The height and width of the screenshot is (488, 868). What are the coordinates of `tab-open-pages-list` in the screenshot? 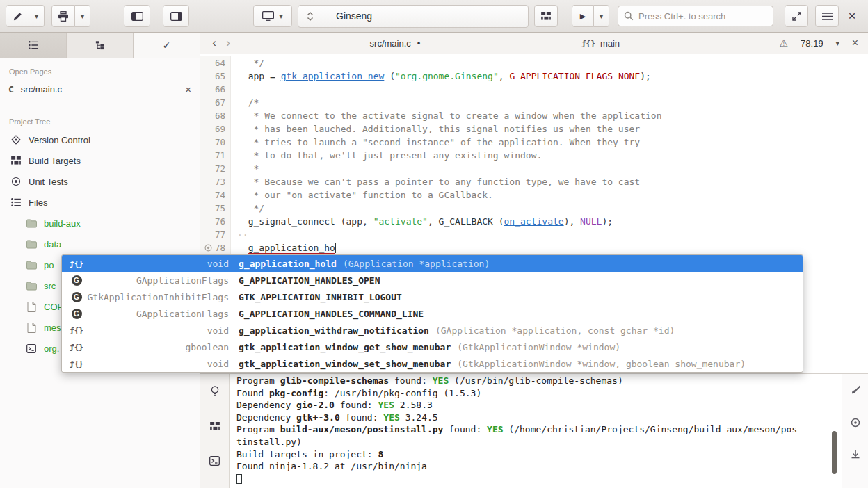 It's located at (33, 45).